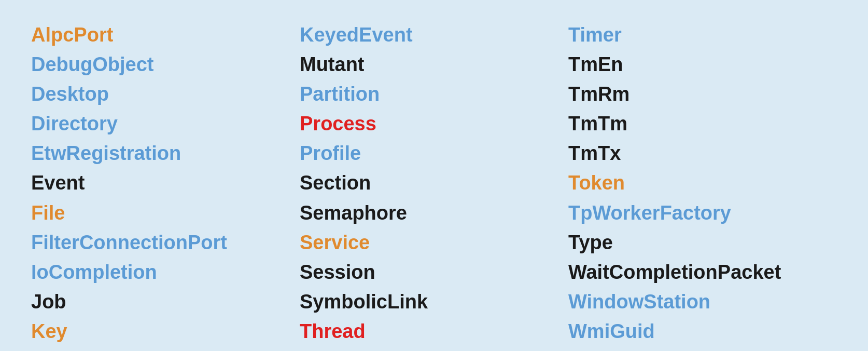 The height and width of the screenshot is (351, 868). Describe the element at coordinates (434, 95) in the screenshot. I see `item-partition: Partition` at that location.